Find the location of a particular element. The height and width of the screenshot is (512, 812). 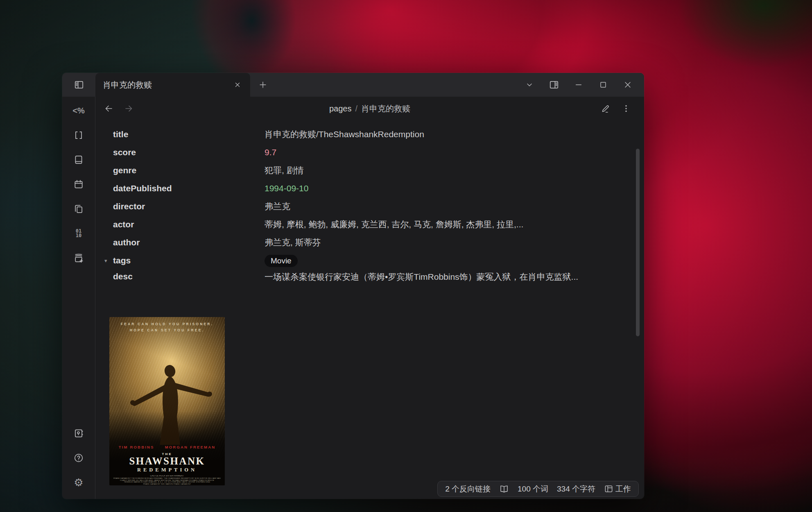

char-count: 334 个字符 is located at coordinates (576, 489).